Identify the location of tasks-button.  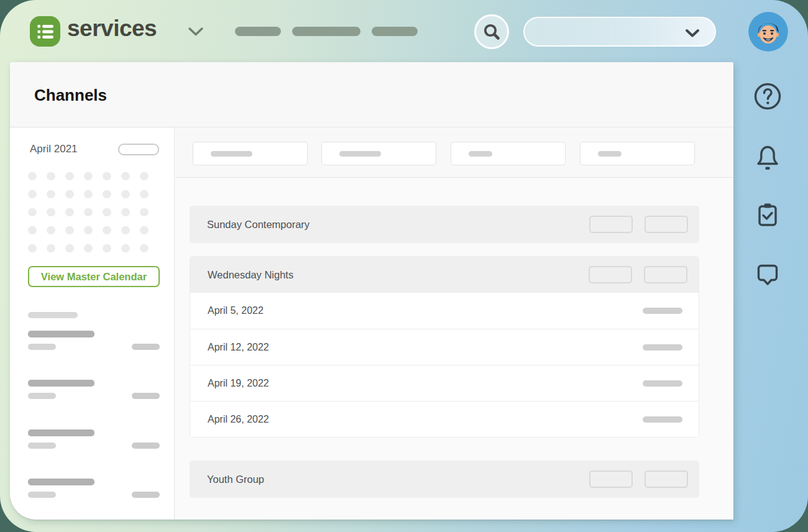
(768, 215).